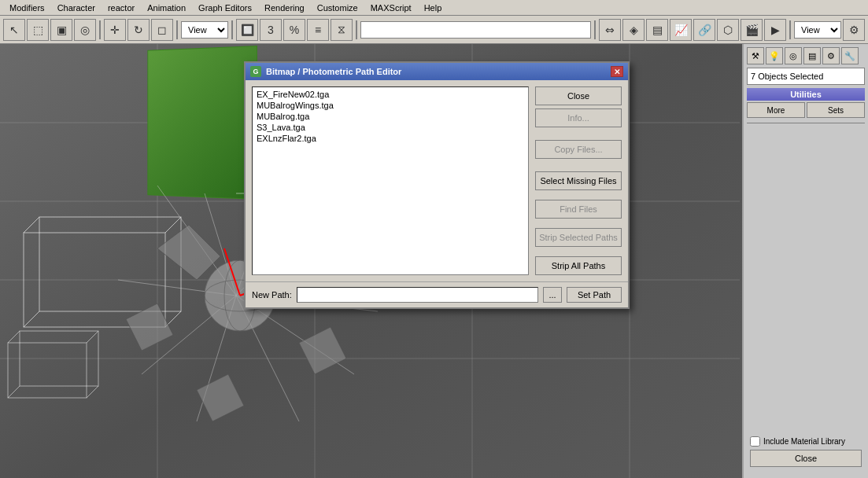 This screenshot has height=478, width=868. Describe the element at coordinates (318, 30) in the screenshot. I see `spinner-snap-btn: ≡` at that location.